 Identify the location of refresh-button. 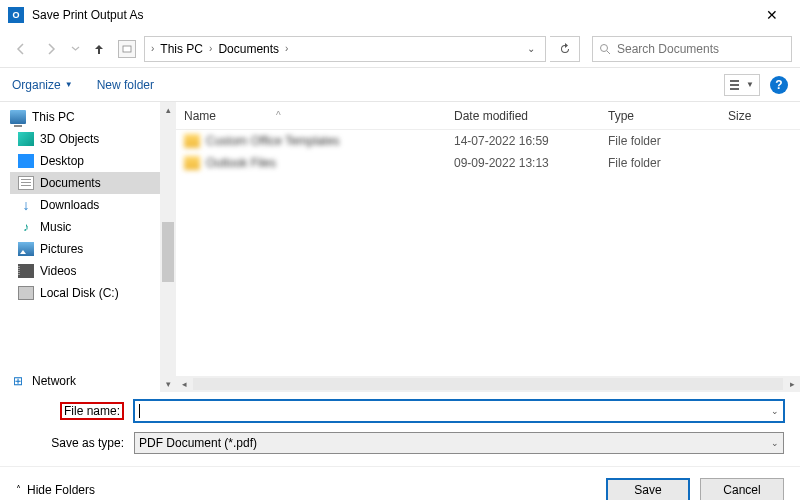
(565, 49).